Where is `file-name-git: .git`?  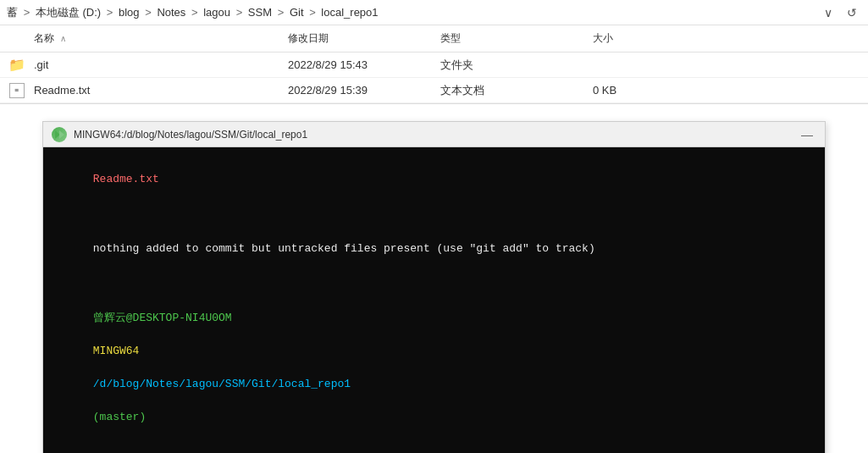
file-name-git: .git is located at coordinates (161, 64).